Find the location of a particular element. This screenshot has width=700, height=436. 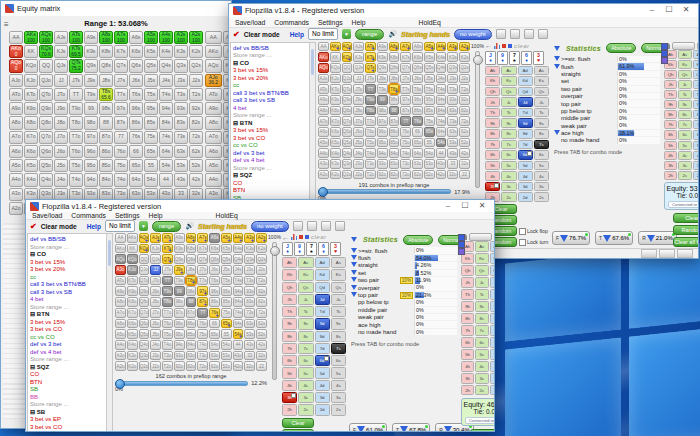

equity-cell-JTo: JTo is located at coordinates (61, 94).